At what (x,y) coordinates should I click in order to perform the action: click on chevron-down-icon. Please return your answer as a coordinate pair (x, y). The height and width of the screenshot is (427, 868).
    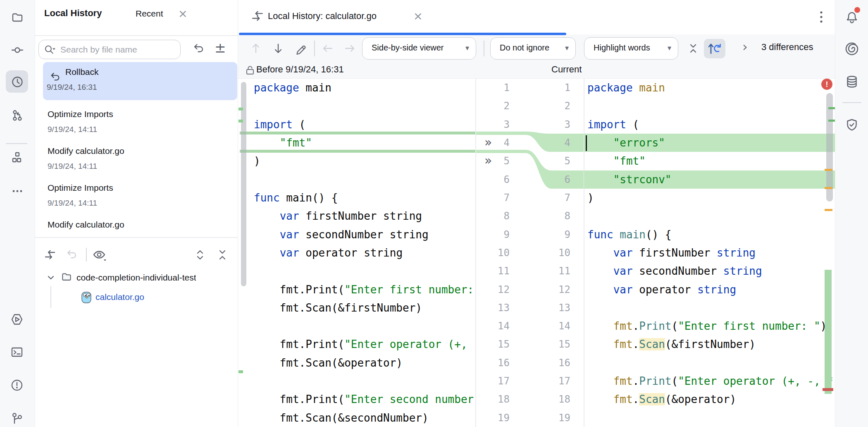
    Looking at the image, I should click on (51, 278).